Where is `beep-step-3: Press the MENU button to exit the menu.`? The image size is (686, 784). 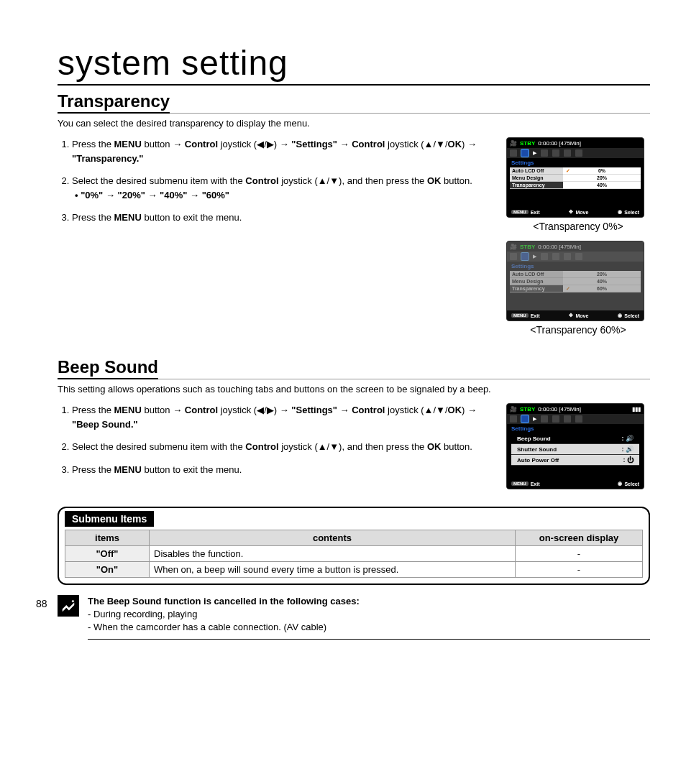
beep-step-3: Press the MENU button to exit the menu. is located at coordinates (282, 470).